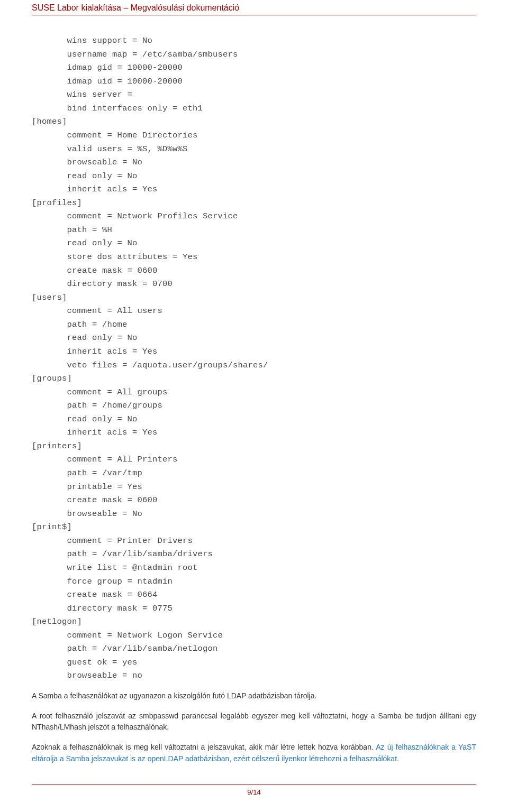 This screenshot has width=508, height=812. What do you see at coordinates (254, 792) in the screenshot?
I see `page-number: 9/14` at bounding box center [254, 792].